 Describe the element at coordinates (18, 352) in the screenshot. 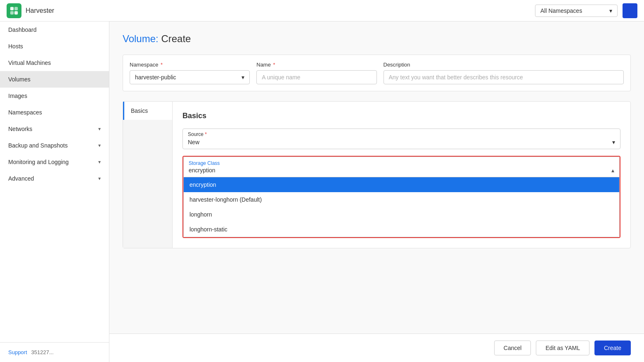

I see `support-link: Support` at that location.